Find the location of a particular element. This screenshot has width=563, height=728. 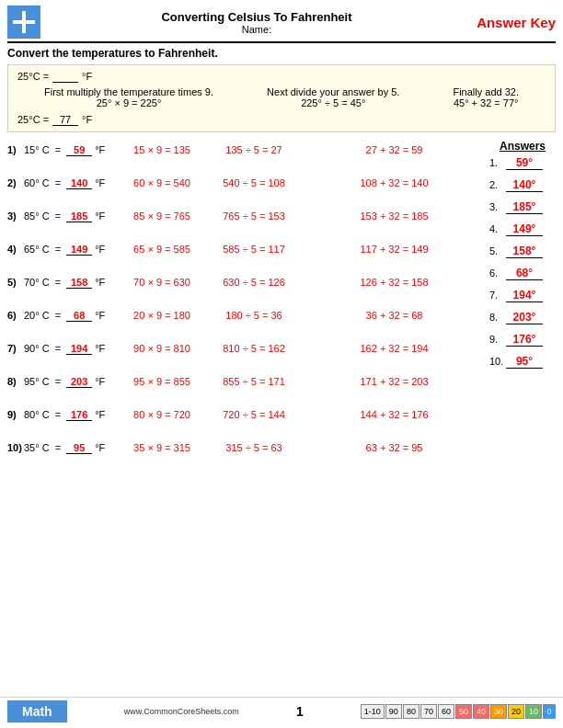

problem-number: 9) is located at coordinates (16, 415).